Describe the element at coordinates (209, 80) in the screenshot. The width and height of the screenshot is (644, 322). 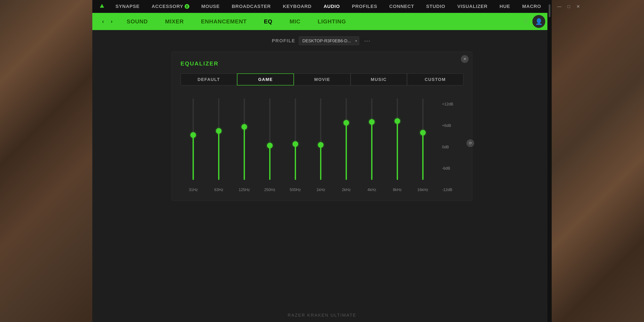
I see `preset-default: DEFAULT` at that location.